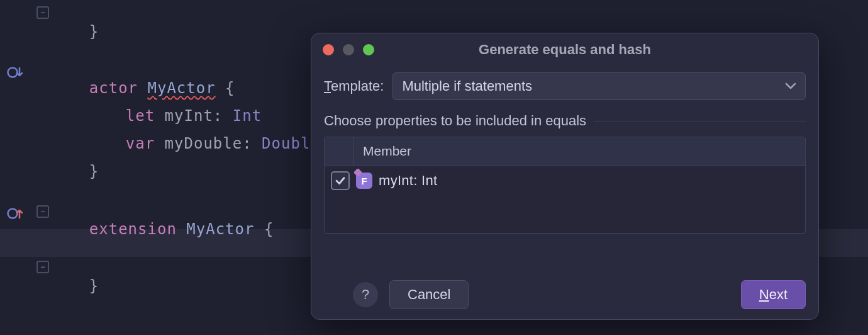 The height and width of the screenshot is (335, 868). Describe the element at coordinates (565, 151) in the screenshot. I see `members-table-header: Member` at that location.